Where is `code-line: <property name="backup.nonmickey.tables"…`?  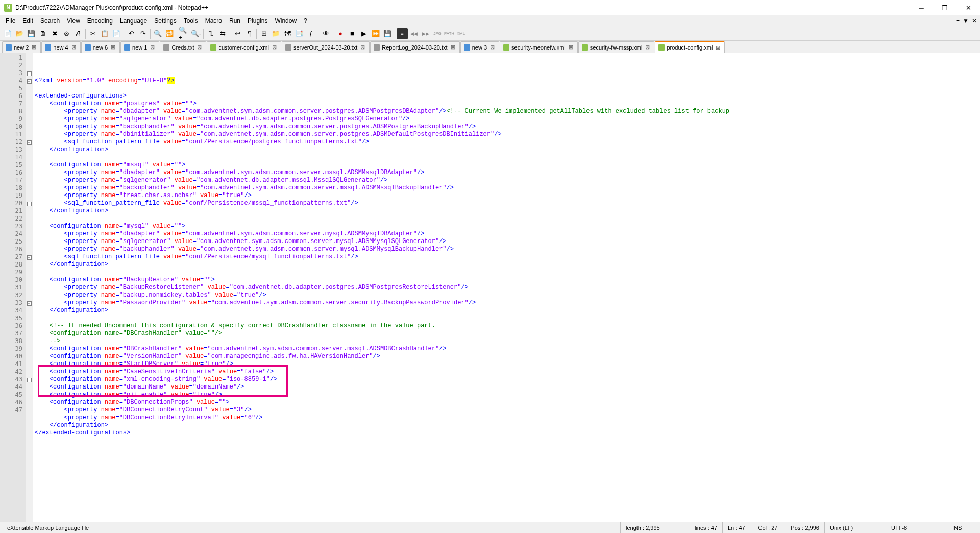 code-line: <property name="backup.nonmickey.tables"… is located at coordinates (506, 295).